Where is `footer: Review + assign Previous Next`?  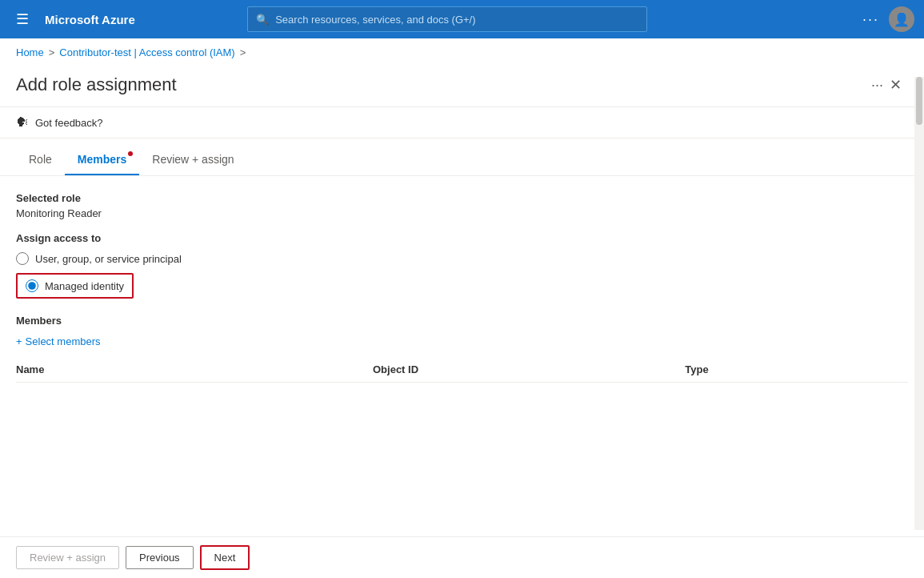
footer: Review + assign Previous Next is located at coordinates (462, 557).